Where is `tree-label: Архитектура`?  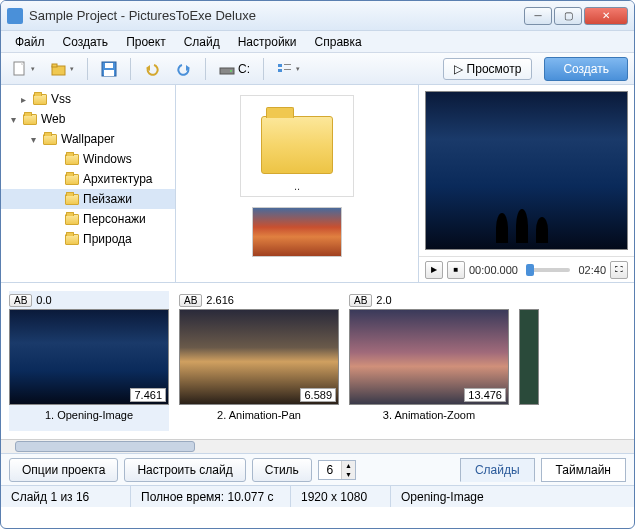
tree-label: Архитектура is located at coordinates (118, 179).